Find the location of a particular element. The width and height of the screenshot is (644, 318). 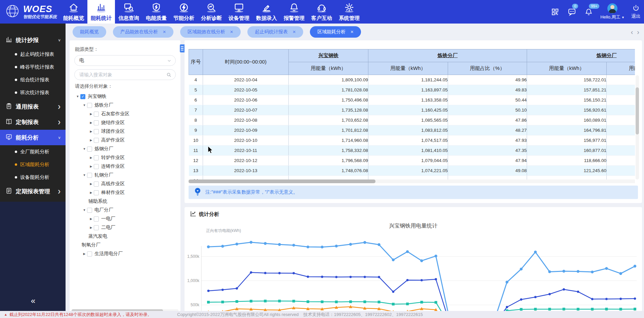

col-group-header: 兴宝钢铁 is located at coordinates (329, 56).